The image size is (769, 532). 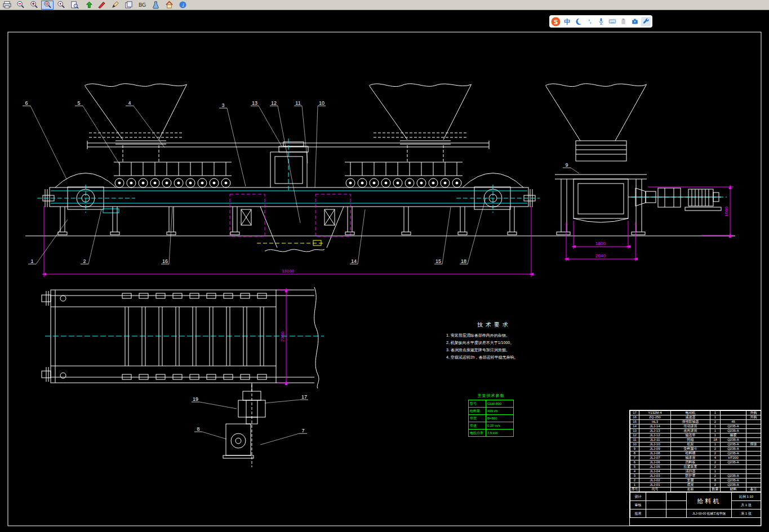 I want to click on part-balloon-6: 6, so click(x=45, y=140).